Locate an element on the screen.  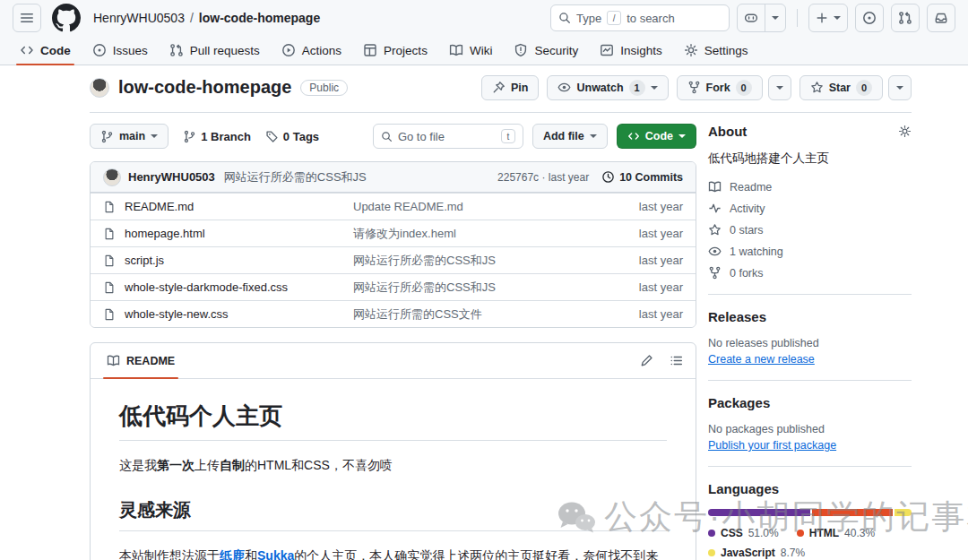
add-file-button: Add file is located at coordinates (570, 136).